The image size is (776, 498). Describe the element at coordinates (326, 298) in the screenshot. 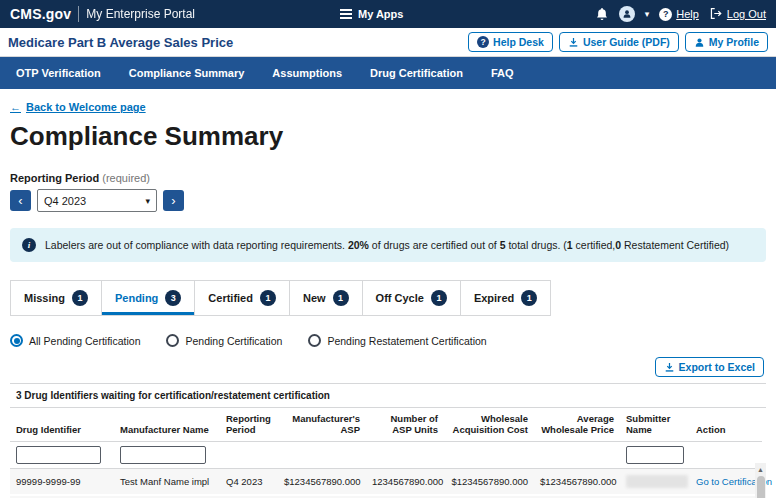

I see `tab-new: New 1` at that location.